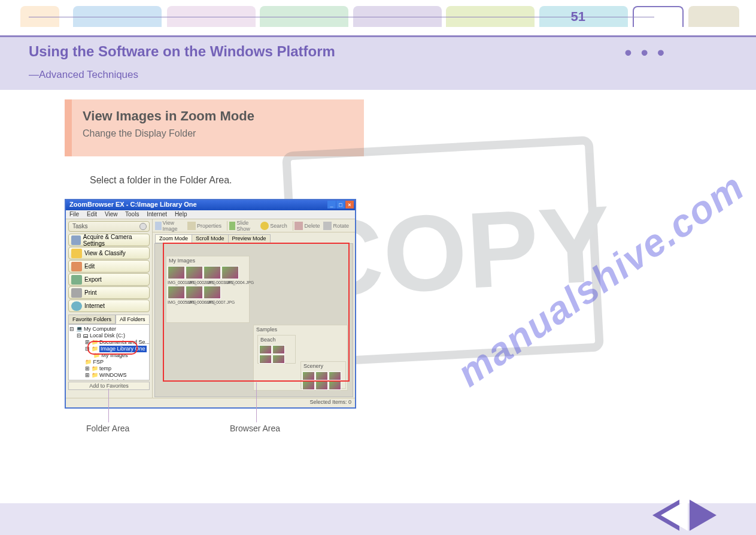 This screenshot has width=756, height=535. What do you see at coordinates (307, 226) in the screenshot?
I see `tb-delete: Delete` at bounding box center [307, 226].